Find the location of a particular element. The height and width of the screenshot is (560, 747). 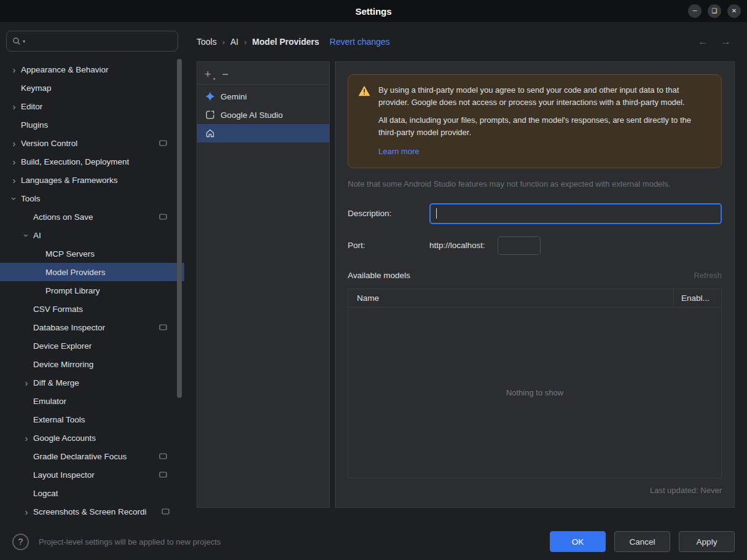

sidebar-item-device-mirroring: Device Mirroring is located at coordinates (92, 364).